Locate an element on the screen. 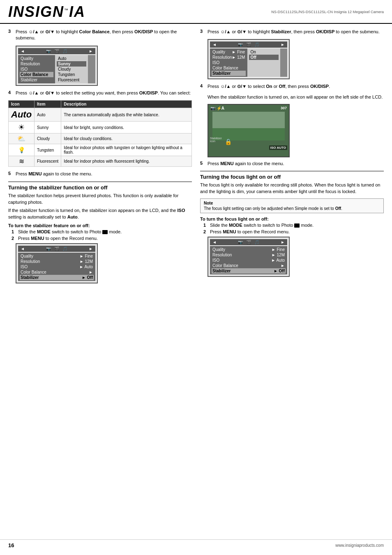 This screenshot has width=392, height=555. item-cell: Tungsten is located at coordinates (48, 150).